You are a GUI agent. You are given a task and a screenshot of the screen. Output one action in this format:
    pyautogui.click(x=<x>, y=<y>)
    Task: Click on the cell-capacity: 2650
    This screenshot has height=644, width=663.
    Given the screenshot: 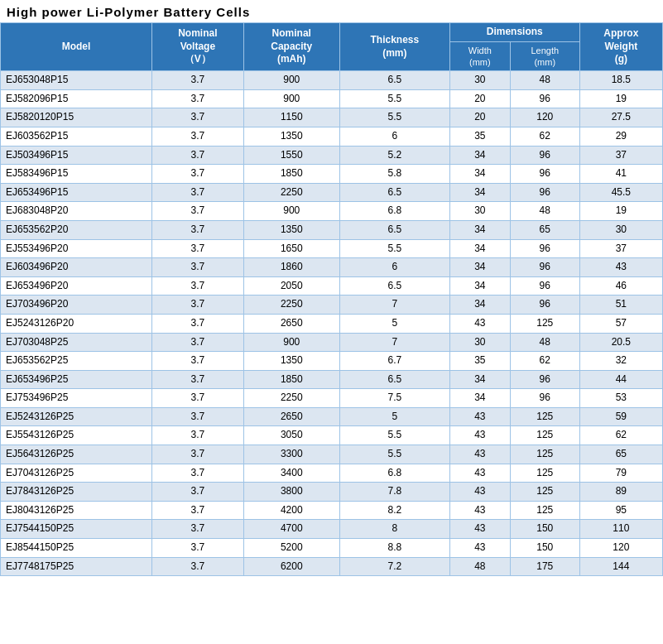 What is the action you would take?
    pyautogui.click(x=291, y=417)
    